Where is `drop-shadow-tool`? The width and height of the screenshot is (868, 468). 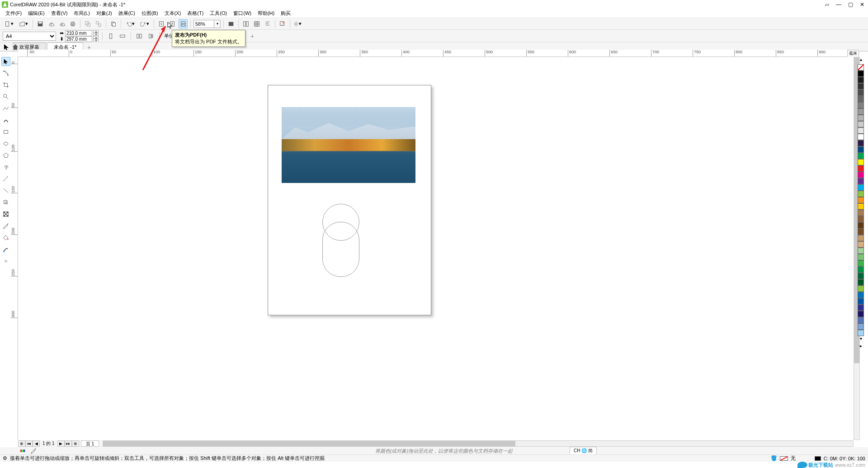 drop-shadow-tool is located at coordinates (6, 202).